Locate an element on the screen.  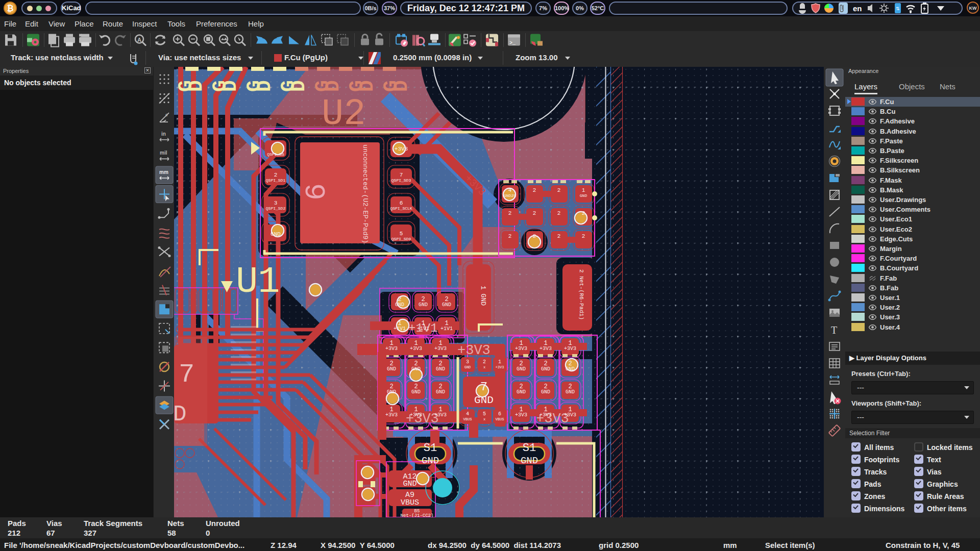
svg-text: QSPI_SD0 is located at coordinates (401, 239).